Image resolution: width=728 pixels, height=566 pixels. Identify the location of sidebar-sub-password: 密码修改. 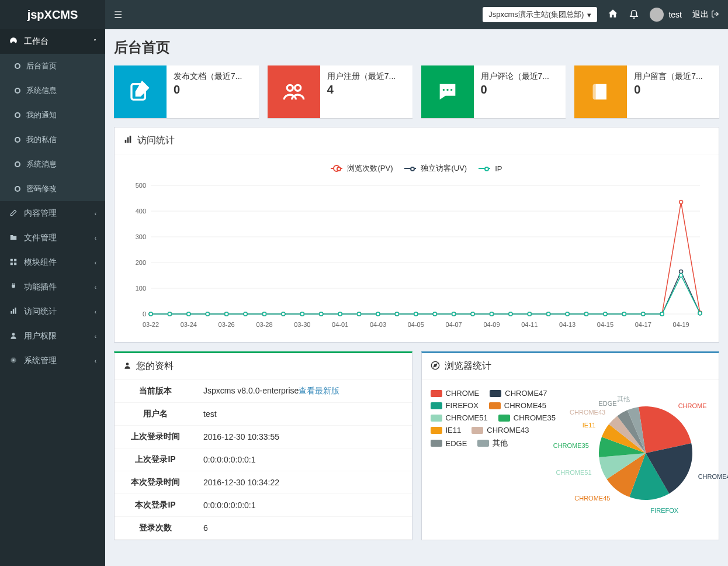
(53, 189).